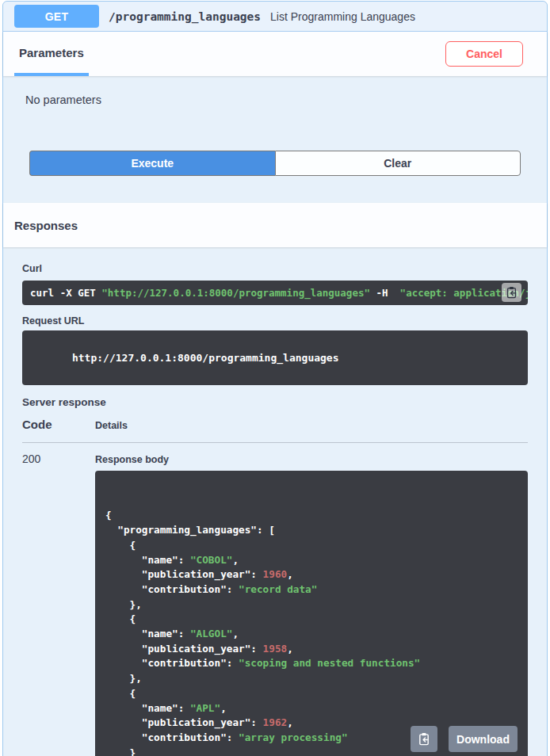  What do you see at coordinates (311, 561) in the screenshot?
I see `code-line: "name": "COBOL",` at bounding box center [311, 561].